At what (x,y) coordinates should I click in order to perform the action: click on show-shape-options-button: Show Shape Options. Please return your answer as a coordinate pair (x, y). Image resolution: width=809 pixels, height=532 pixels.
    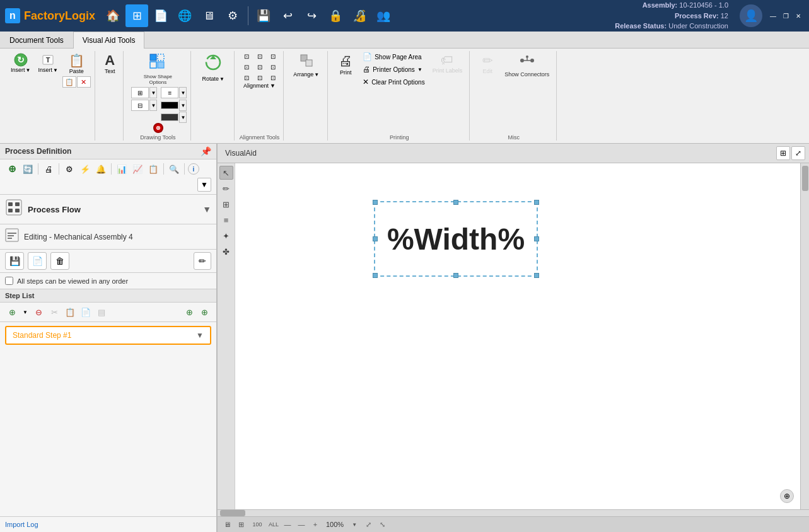
    Looking at the image, I should click on (158, 69).